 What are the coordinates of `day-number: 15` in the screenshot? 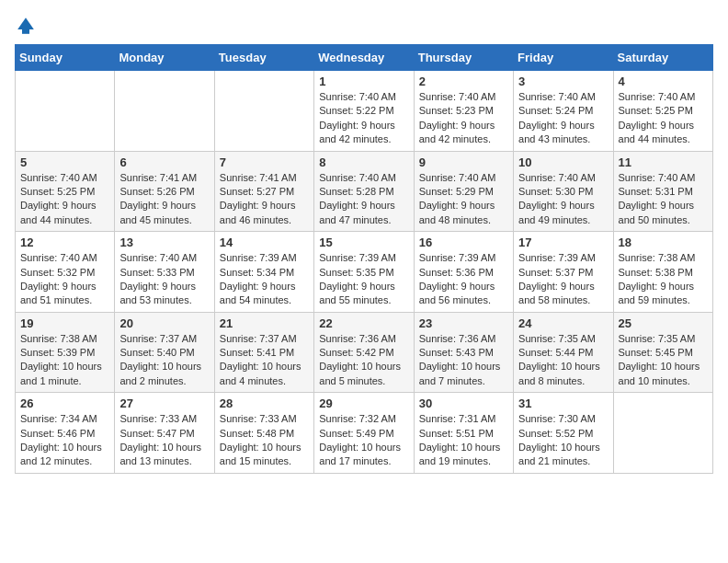 It's located at (364, 243).